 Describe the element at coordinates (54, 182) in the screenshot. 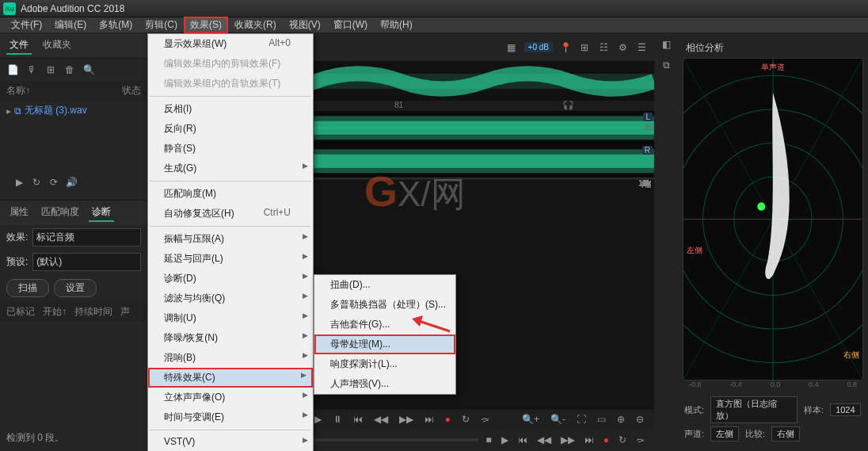

I see `autoplay-icon: ⟳` at that location.